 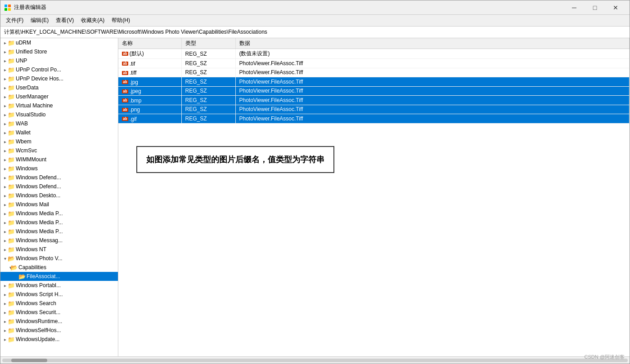 What do you see at coordinates (59, 79) in the screenshot?
I see `tree-item: ▸📁UPnP Device Hos...` at bounding box center [59, 79].